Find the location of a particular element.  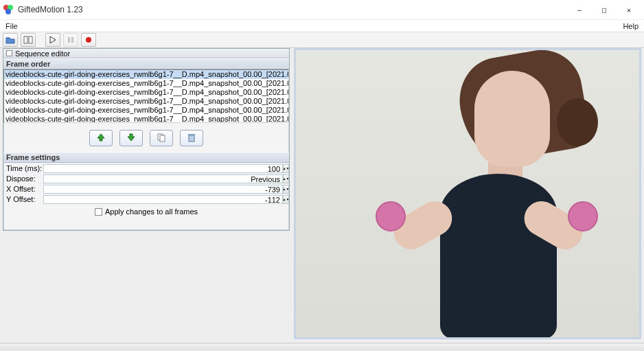

frame-list: videoblocks-cute-girl-doing-exercises_rw… is located at coordinates (146, 96).